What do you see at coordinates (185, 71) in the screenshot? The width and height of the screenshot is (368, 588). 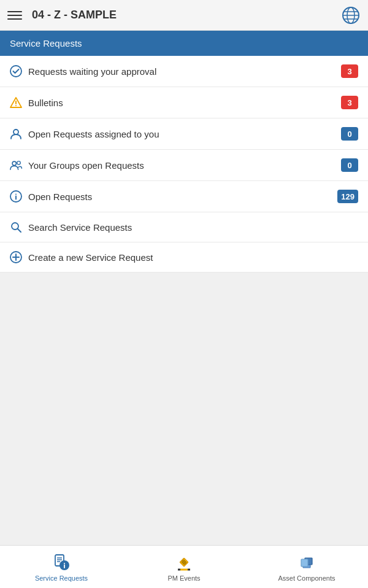 I see `menu-item-label: Requests waiting your approval` at bounding box center [185, 71].